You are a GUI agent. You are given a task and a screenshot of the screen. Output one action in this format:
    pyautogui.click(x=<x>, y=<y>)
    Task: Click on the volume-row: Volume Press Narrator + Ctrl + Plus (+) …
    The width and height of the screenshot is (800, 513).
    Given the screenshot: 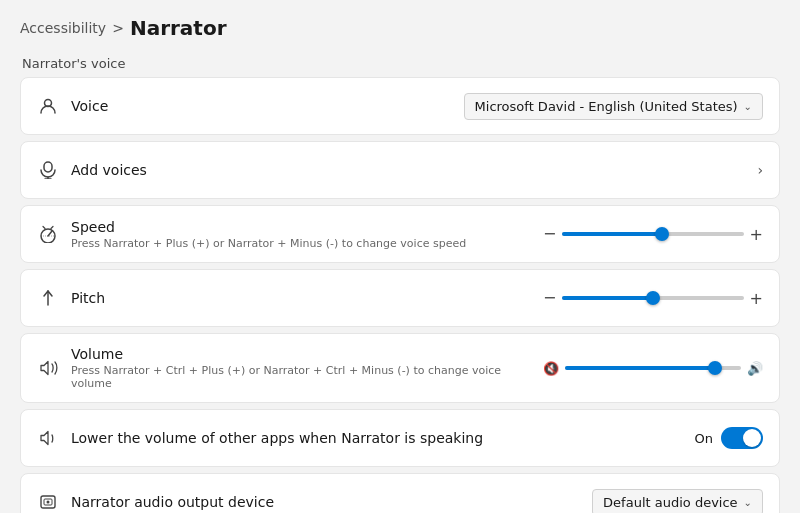 What is the action you would take?
    pyautogui.click(x=400, y=368)
    